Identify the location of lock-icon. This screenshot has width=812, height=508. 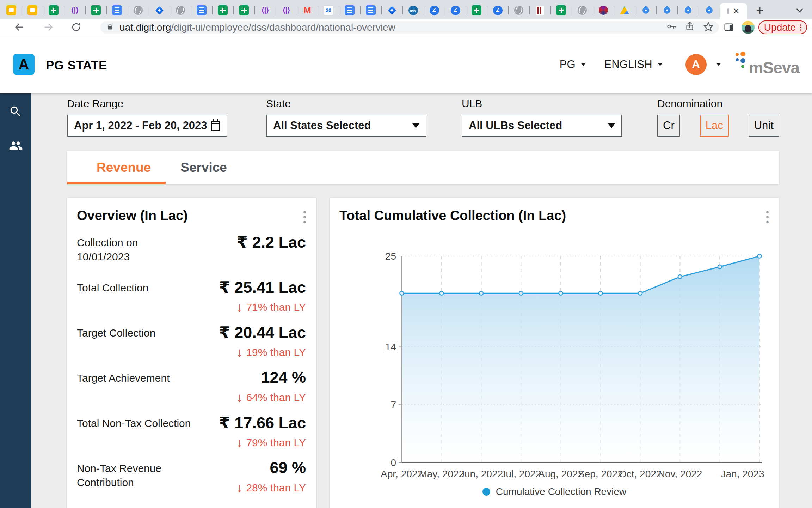
(110, 28).